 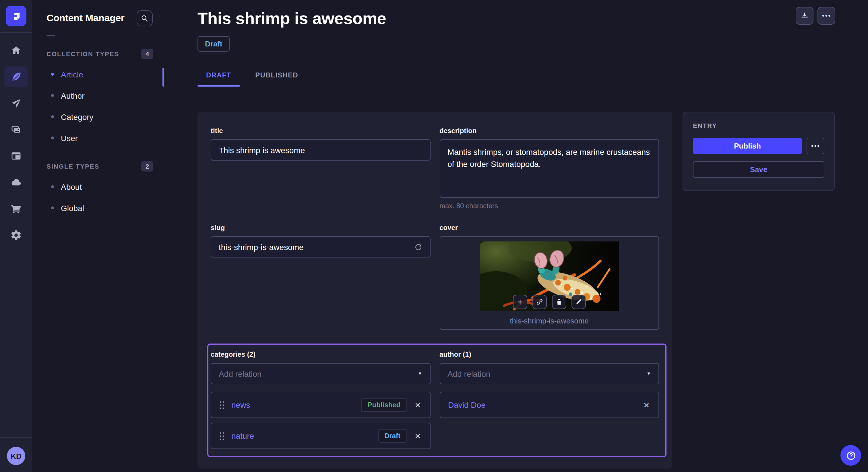 I want to click on cloud-deploy-icon, so click(x=16, y=182).